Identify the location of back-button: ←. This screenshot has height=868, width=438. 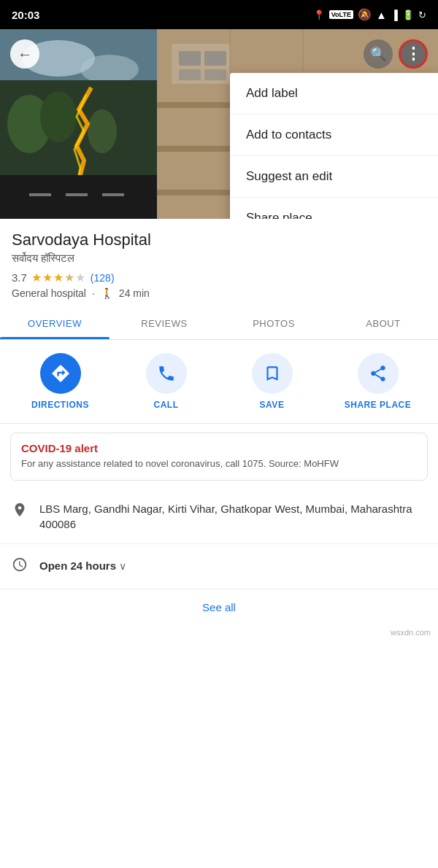
(25, 54).